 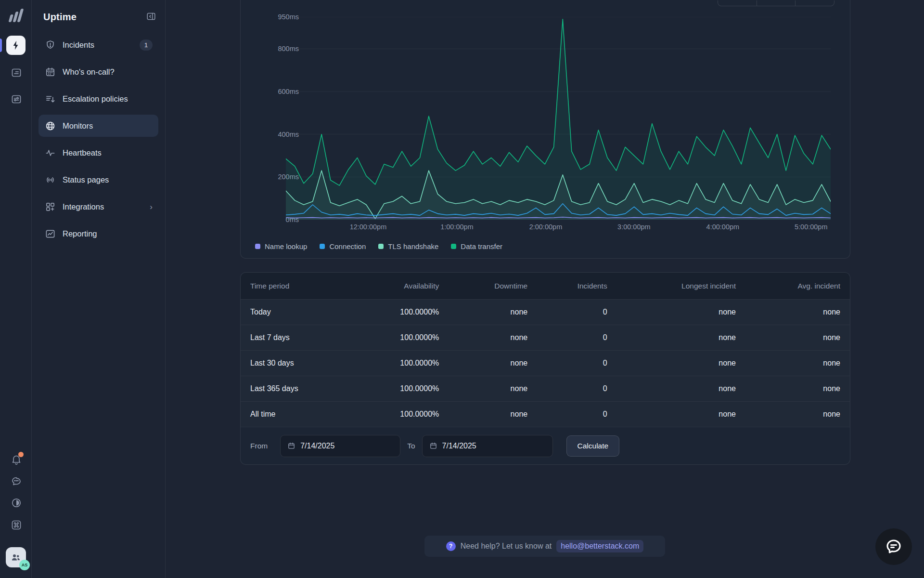 What do you see at coordinates (343, 247) in the screenshot?
I see `legend-item-connection: Connection` at bounding box center [343, 247].